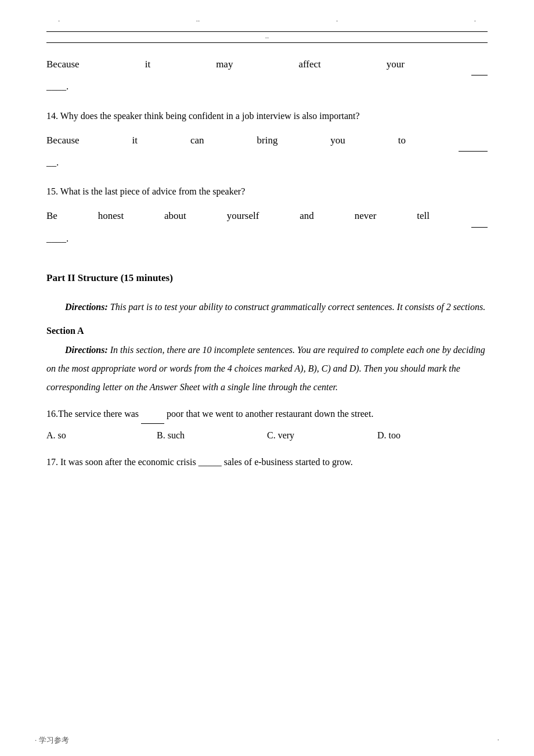  I want to click on q16-option-b: B. such, so click(212, 435).